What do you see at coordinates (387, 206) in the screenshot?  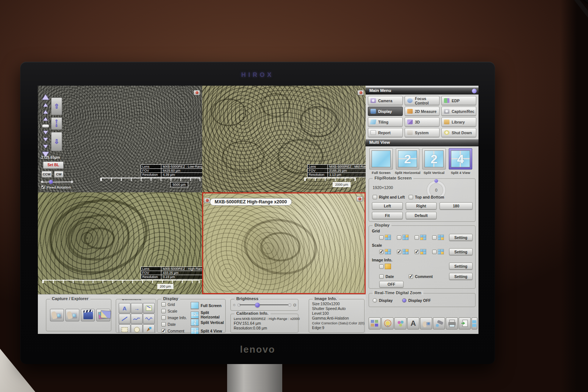 I see `rotate-left-button: Left` at bounding box center [387, 206].